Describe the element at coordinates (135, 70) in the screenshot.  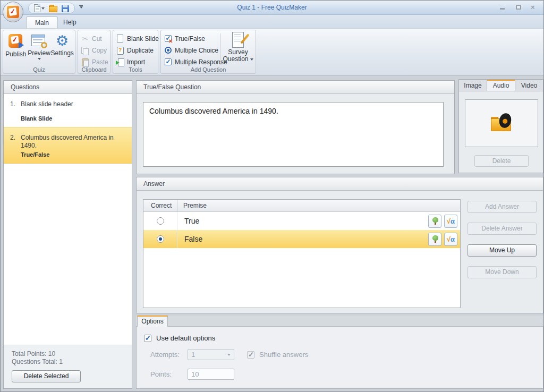
I see `group-label-tools: Tools` at that location.